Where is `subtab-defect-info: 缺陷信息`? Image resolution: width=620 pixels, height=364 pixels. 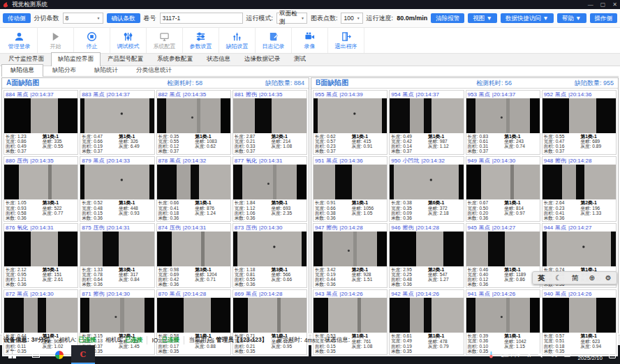 subtab-defect-info: 缺陷信息 is located at coordinates (22, 70).